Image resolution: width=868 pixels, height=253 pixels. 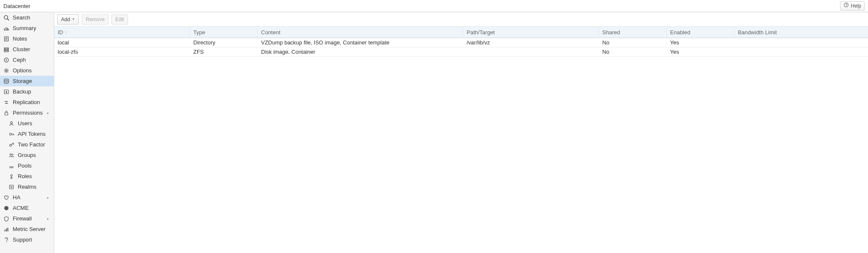 I want to click on sidebar-item-notes: Notes, so click(x=27, y=39).